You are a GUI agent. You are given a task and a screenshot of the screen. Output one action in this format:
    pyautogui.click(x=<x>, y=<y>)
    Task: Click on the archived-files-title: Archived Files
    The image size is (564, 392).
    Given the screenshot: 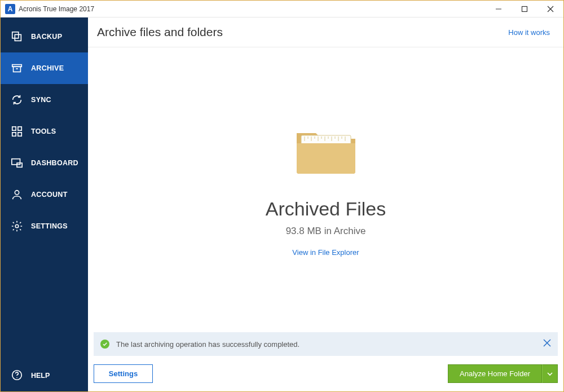 What is the action you would take?
    pyautogui.click(x=326, y=209)
    